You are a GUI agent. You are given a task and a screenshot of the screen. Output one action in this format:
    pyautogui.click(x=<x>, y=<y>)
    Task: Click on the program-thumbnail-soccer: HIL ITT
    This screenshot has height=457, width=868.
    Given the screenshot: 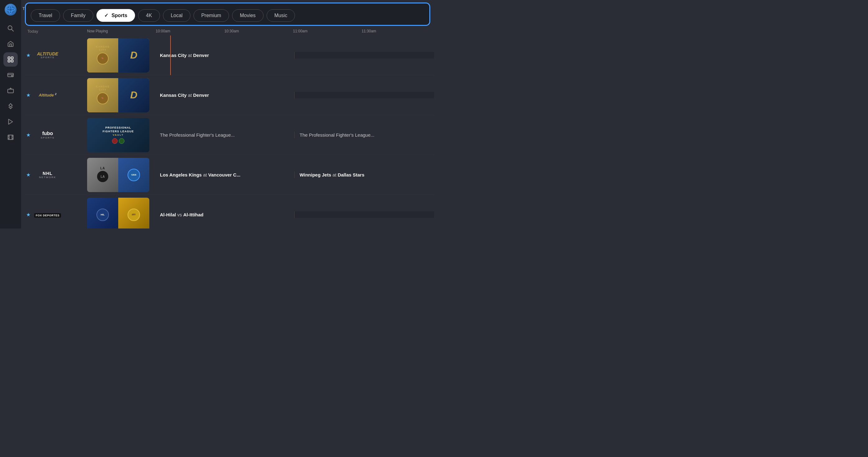 What is the action you would take?
    pyautogui.click(x=118, y=213)
    